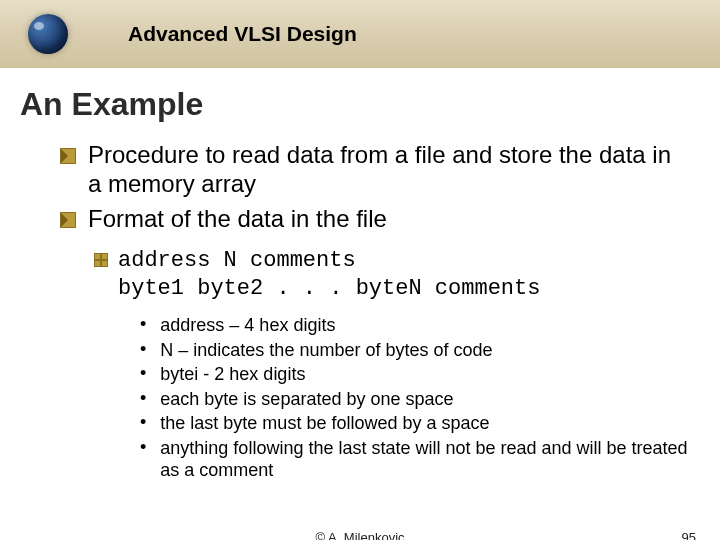  What do you see at coordinates (370, 104) in the screenshot?
I see `slide-title: An Example` at bounding box center [370, 104].